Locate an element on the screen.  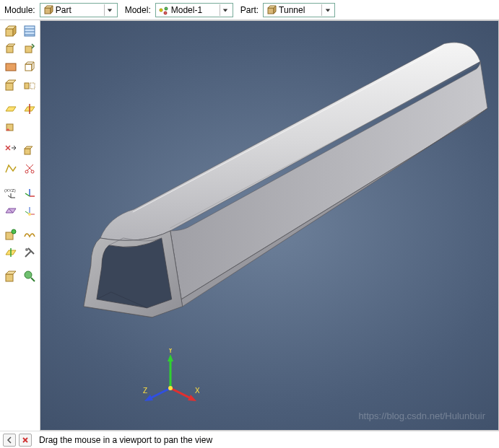
model-icon is located at coordinates (164, 10).